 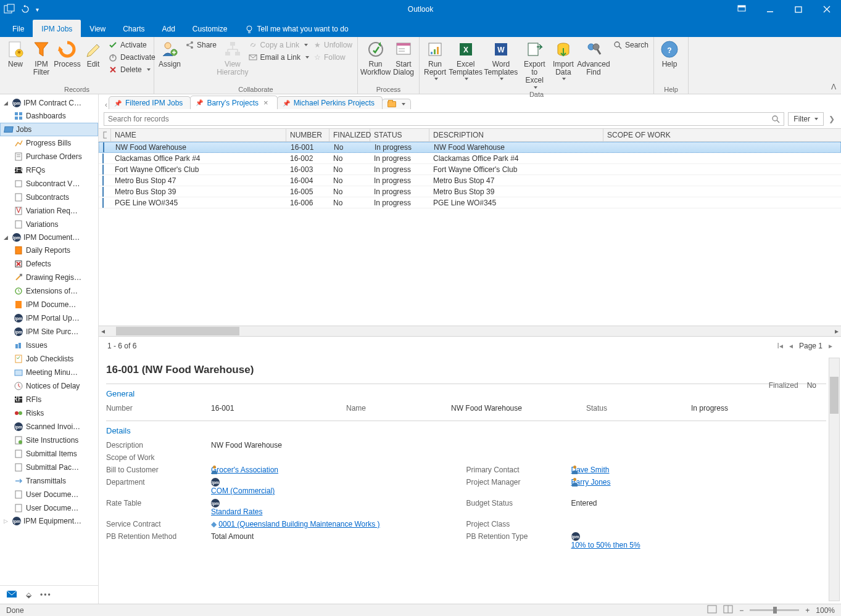 What do you see at coordinates (57, 28) in the screenshot?
I see `tab-ipm-jobs: IPM Jobs` at bounding box center [57, 28].